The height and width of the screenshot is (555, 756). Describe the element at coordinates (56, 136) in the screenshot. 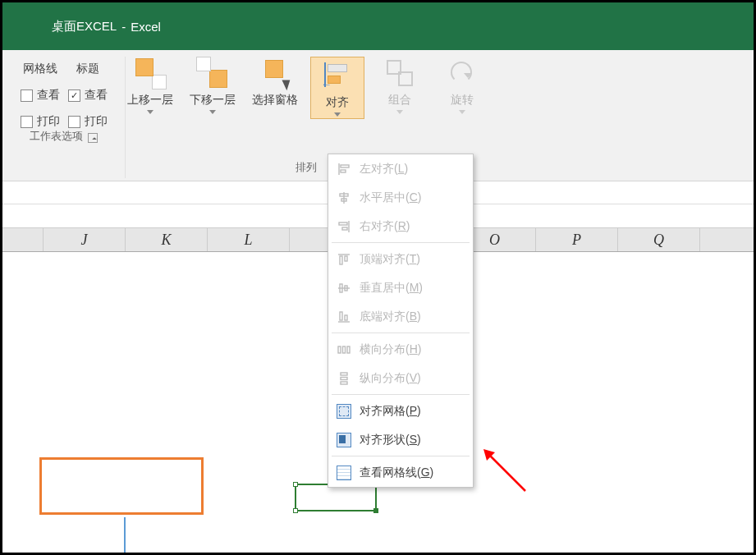

I see `sheet-options-label: 工作表选项` at that location.